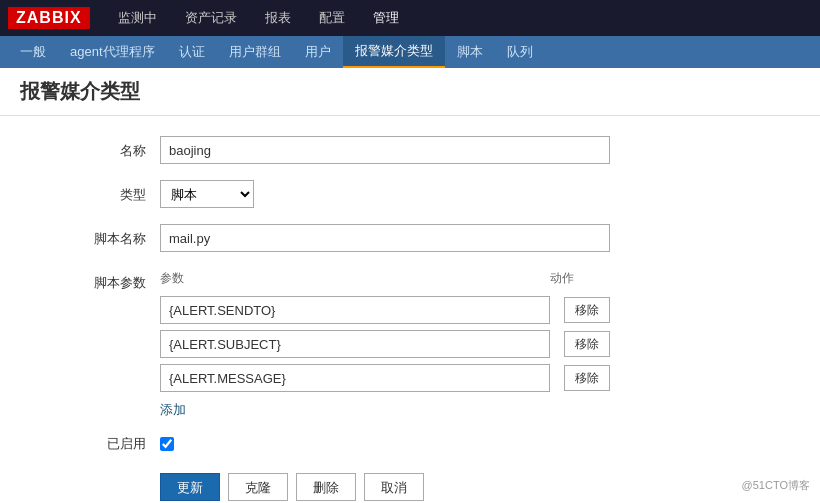 The width and height of the screenshot is (820, 503). I want to click on cancel-button: 取消, so click(394, 487).